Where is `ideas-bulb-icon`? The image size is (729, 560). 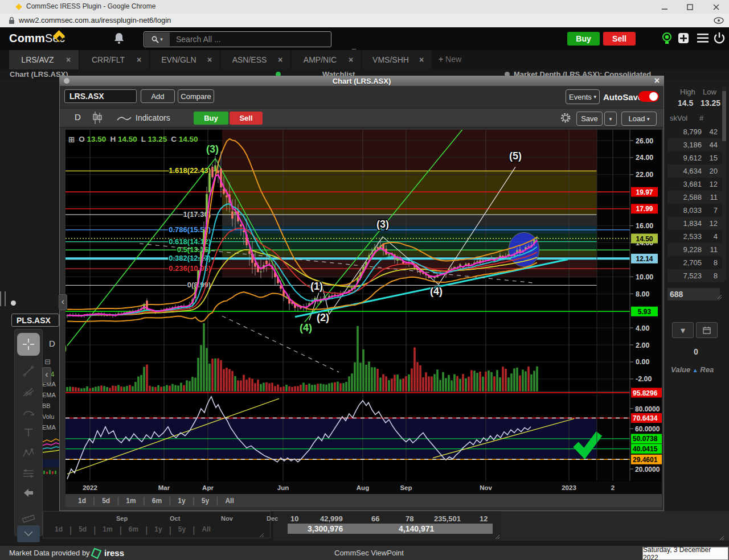 ideas-bulb-icon is located at coordinates (667, 39).